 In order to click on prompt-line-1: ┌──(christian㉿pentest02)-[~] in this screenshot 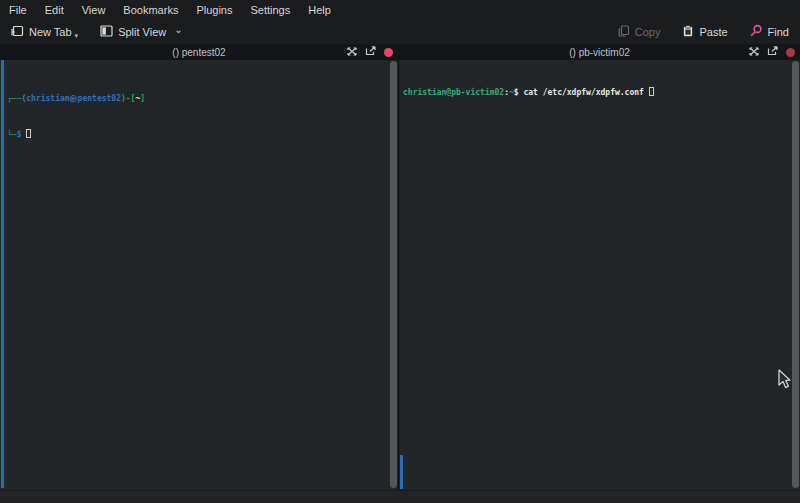, I will do `click(76, 99)`.